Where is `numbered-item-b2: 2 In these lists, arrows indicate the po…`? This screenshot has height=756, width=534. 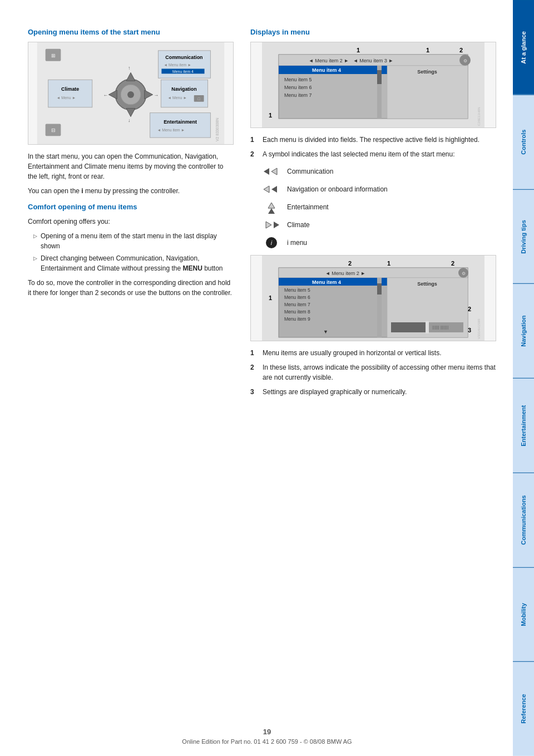 numbered-item-b2: 2 In these lists, arrows indicate the po… is located at coordinates (373, 372).